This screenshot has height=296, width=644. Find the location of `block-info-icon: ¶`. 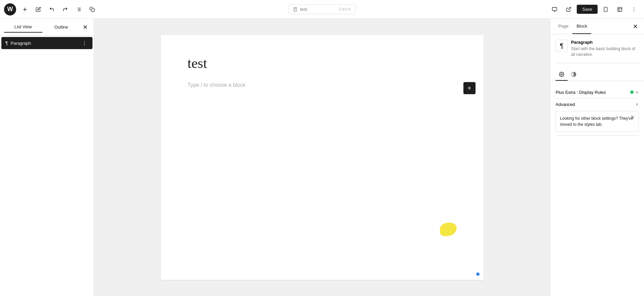

block-info-icon: ¶ is located at coordinates (562, 46).